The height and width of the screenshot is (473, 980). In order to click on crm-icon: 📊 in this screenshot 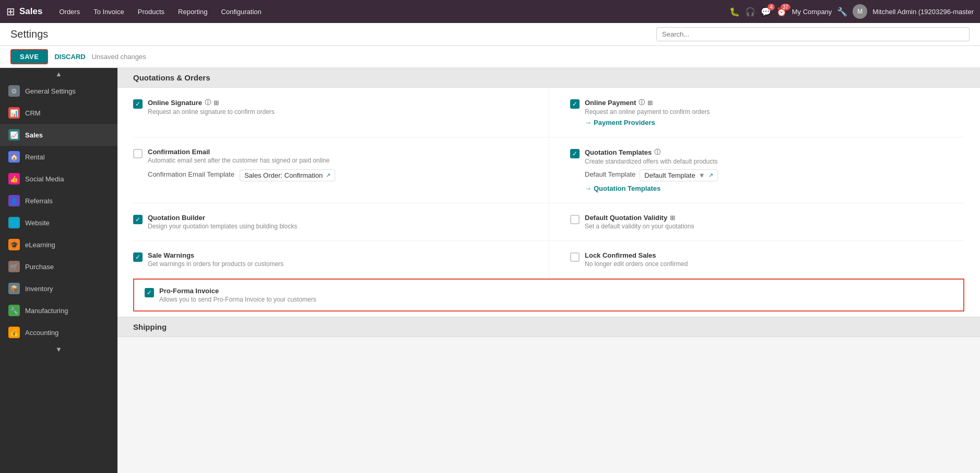, I will do `click(14, 113)`.